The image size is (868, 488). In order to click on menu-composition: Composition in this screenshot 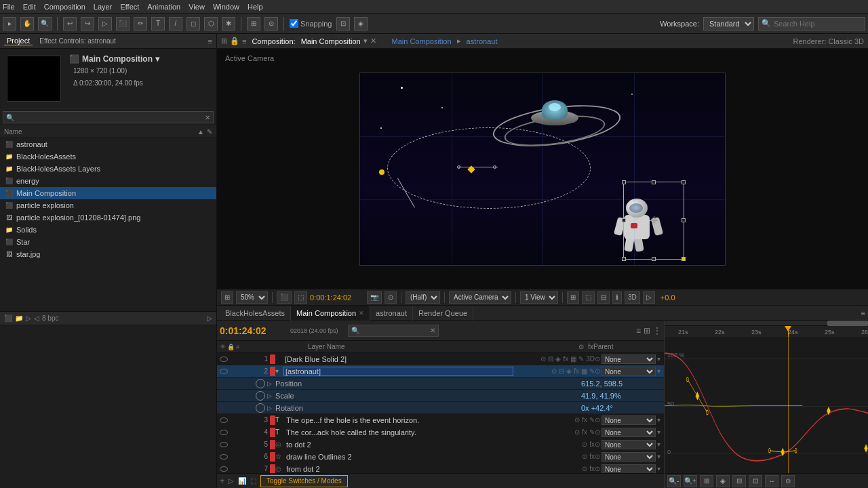, I will do `click(65, 7)`.